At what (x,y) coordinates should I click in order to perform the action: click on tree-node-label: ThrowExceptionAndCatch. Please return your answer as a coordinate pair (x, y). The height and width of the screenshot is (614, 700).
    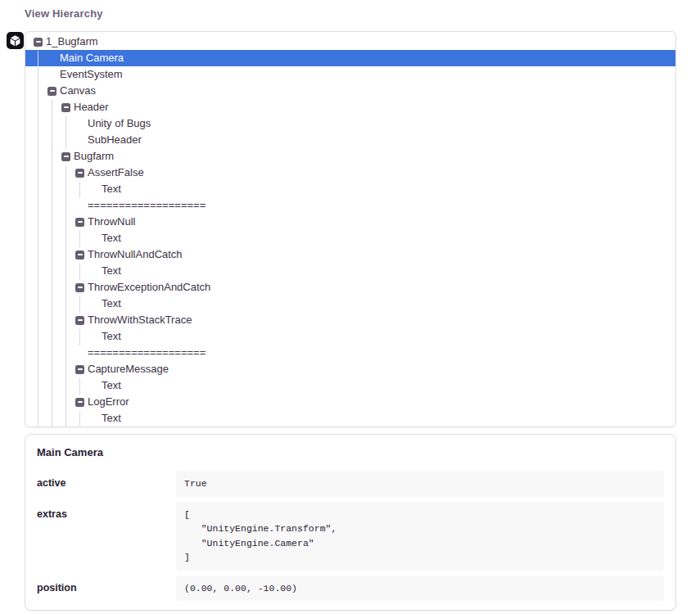
    Looking at the image, I should click on (149, 287).